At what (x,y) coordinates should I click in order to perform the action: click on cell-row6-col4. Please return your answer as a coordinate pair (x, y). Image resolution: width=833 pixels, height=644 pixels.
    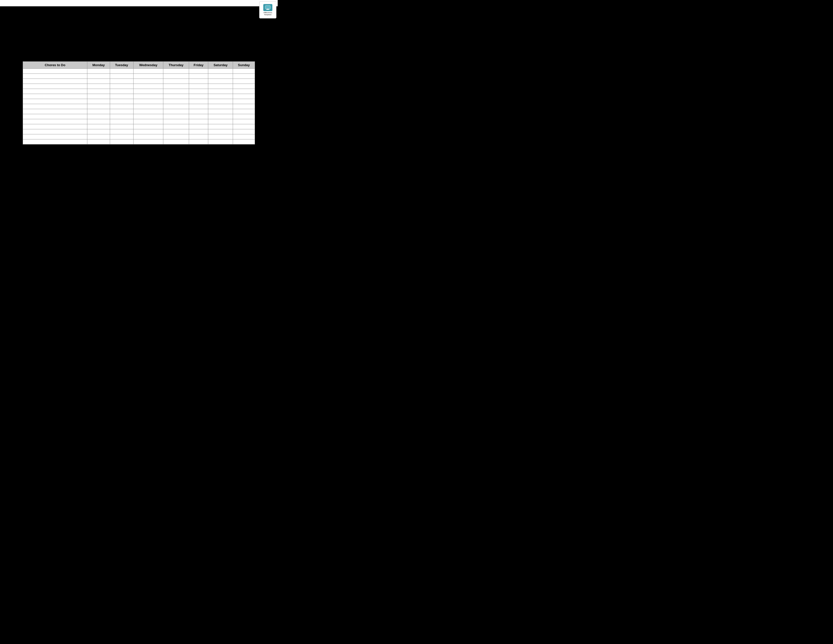
    Looking at the image, I should click on (176, 101).